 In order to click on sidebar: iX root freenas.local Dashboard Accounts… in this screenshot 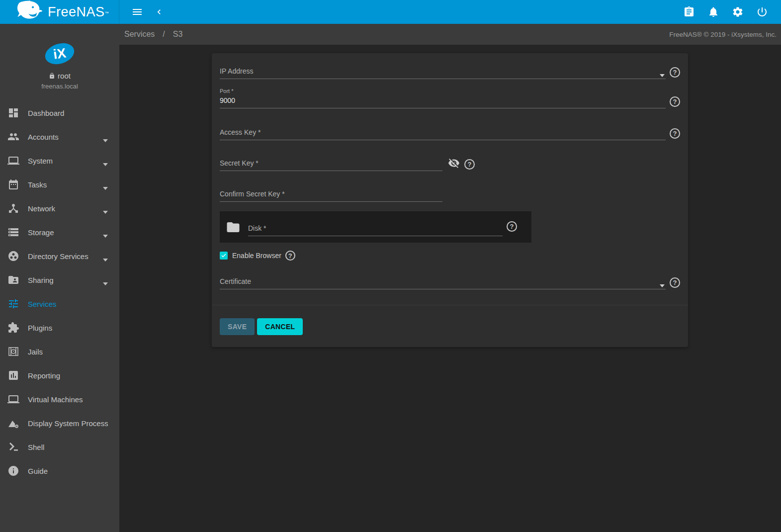, I will do `click(60, 278)`.